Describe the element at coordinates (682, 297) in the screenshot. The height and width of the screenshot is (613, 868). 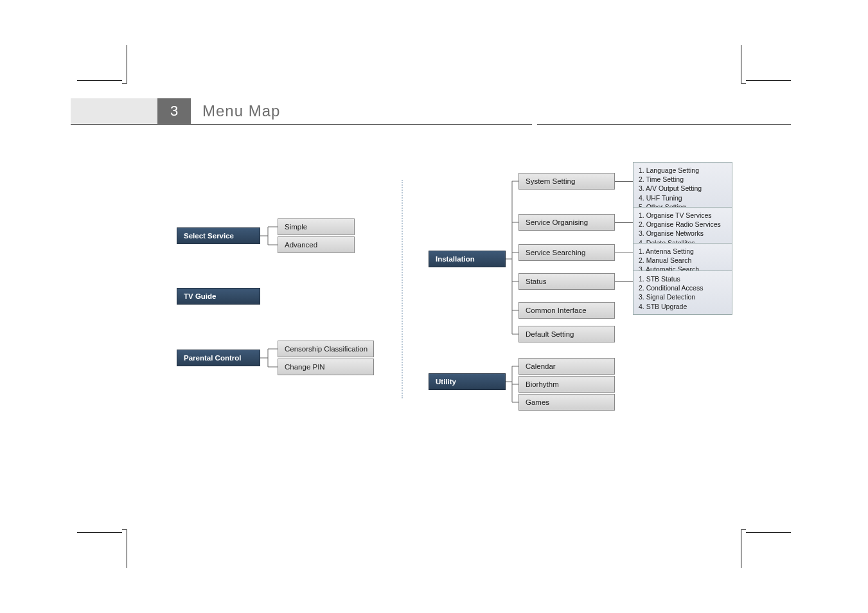
I see `detail-item: 3. Signal Detection` at that location.